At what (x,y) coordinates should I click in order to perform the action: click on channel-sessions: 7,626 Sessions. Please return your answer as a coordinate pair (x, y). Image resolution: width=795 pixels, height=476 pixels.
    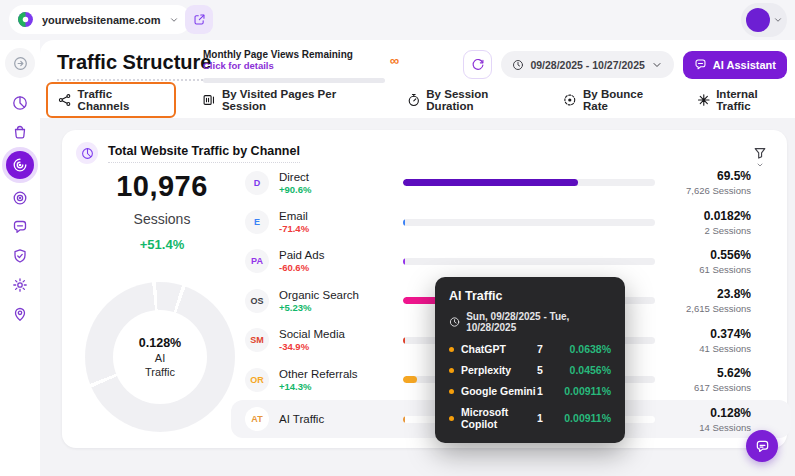
    Looking at the image, I should click on (703, 190).